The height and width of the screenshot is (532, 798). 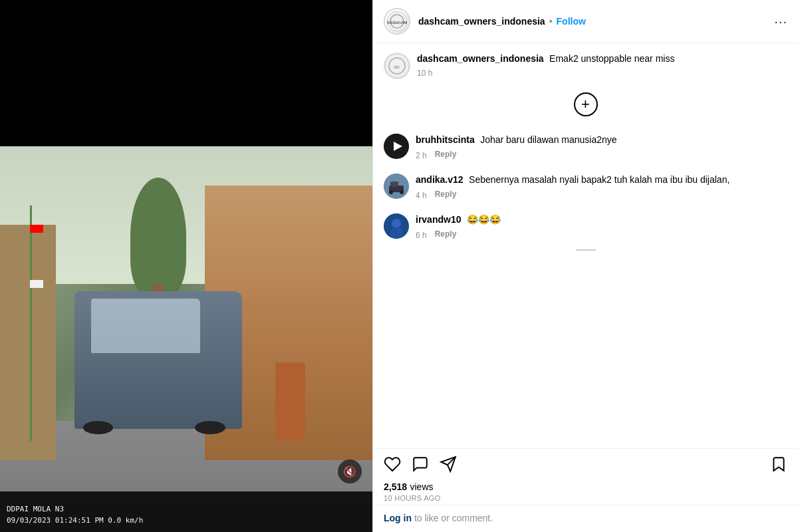 I want to click on dashboard-brand: DDPAI MOLA N3, so click(x=186, y=509).